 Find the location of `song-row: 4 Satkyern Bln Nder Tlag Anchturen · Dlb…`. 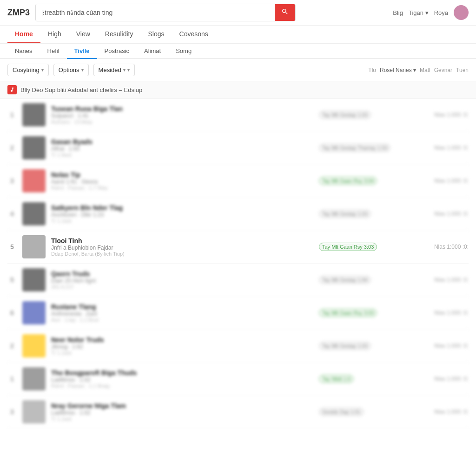

song-row: 4 Satkyern Bln Nder Tlag Anchturen · Dlb… is located at coordinates (238, 214).